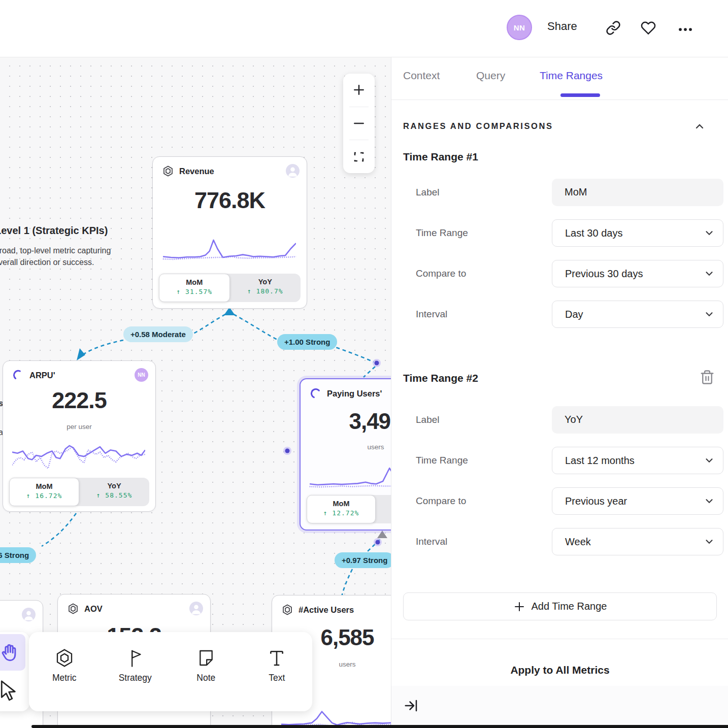 Image resolution: width=728 pixels, height=728 pixels. I want to click on link-icon, so click(613, 28).